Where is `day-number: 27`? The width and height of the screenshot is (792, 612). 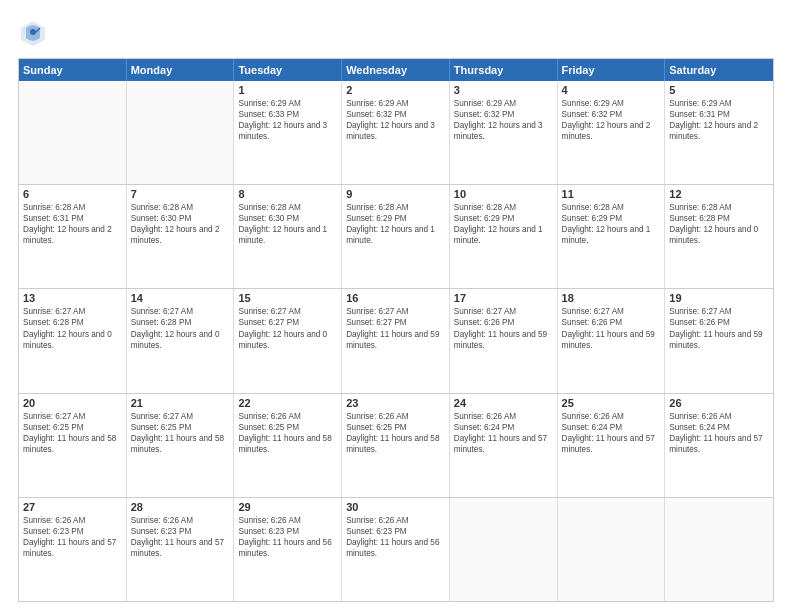 day-number: 27 is located at coordinates (72, 507).